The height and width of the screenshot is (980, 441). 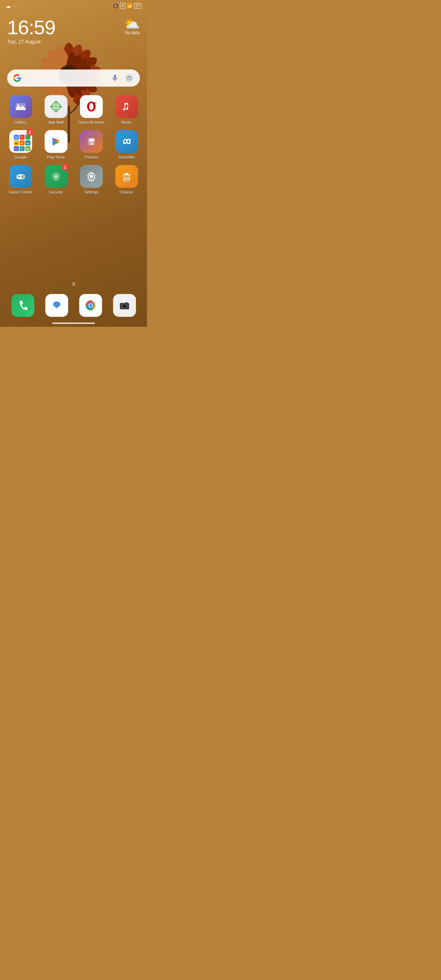 What do you see at coordinates (126, 145) in the screenshot?
I see `app-shareme: ShareMe` at bounding box center [126, 145].